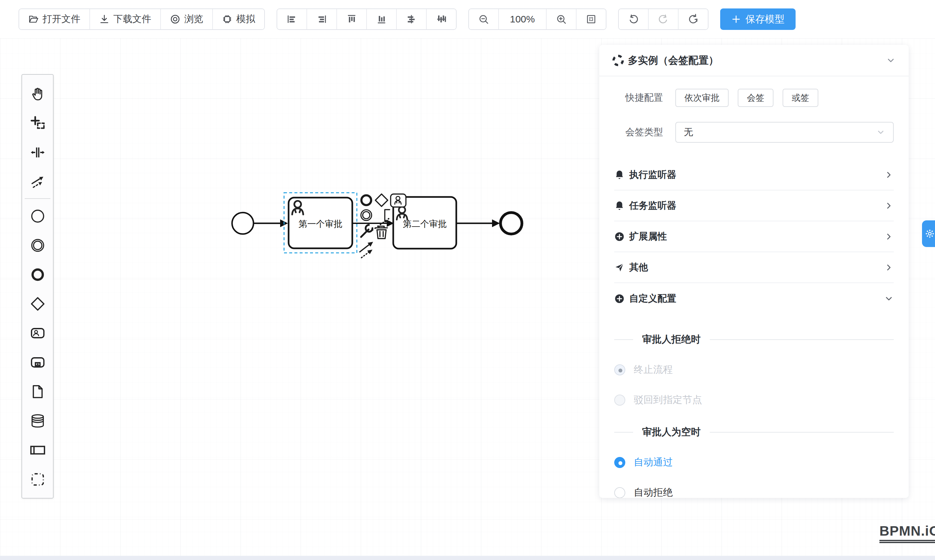  What do you see at coordinates (801, 98) in the screenshot?
I see `quick-option-orsign: 或签` at bounding box center [801, 98].